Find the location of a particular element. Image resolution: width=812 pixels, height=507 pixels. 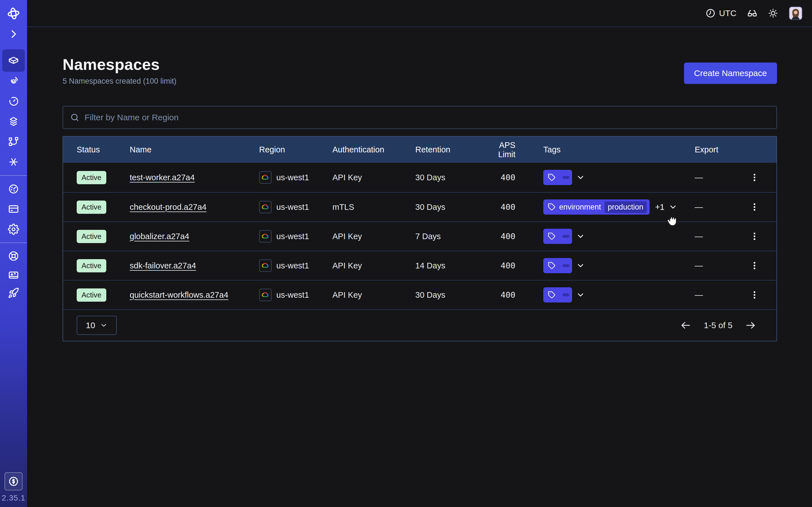

clock-icon is located at coordinates (711, 13).